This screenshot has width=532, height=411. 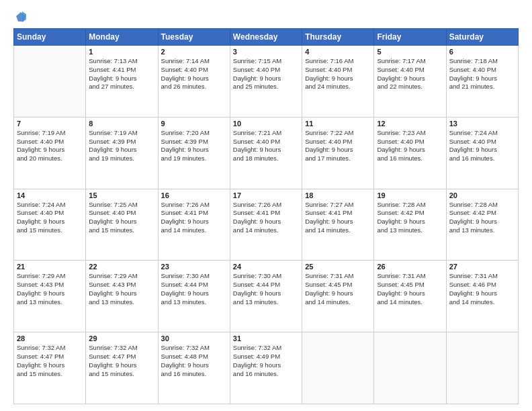 I want to click on day-cell: 18Sunrise: 7:27 AM Sunset: 4:41 PM Dayli…, so click(x=339, y=224).